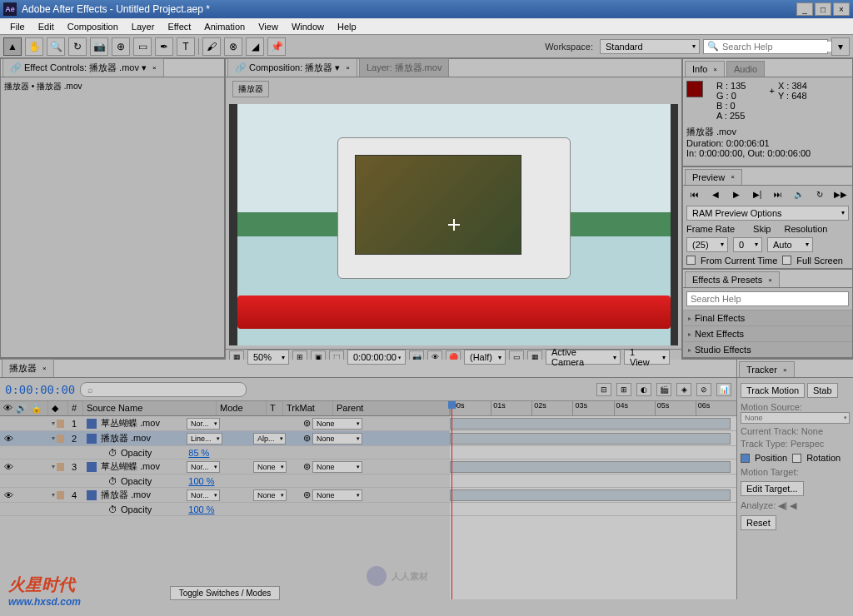  What do you see at coordinates (664, 390) in the screenshot?
I see `tl-btn: 🎬` at bounding box center [664, 390].